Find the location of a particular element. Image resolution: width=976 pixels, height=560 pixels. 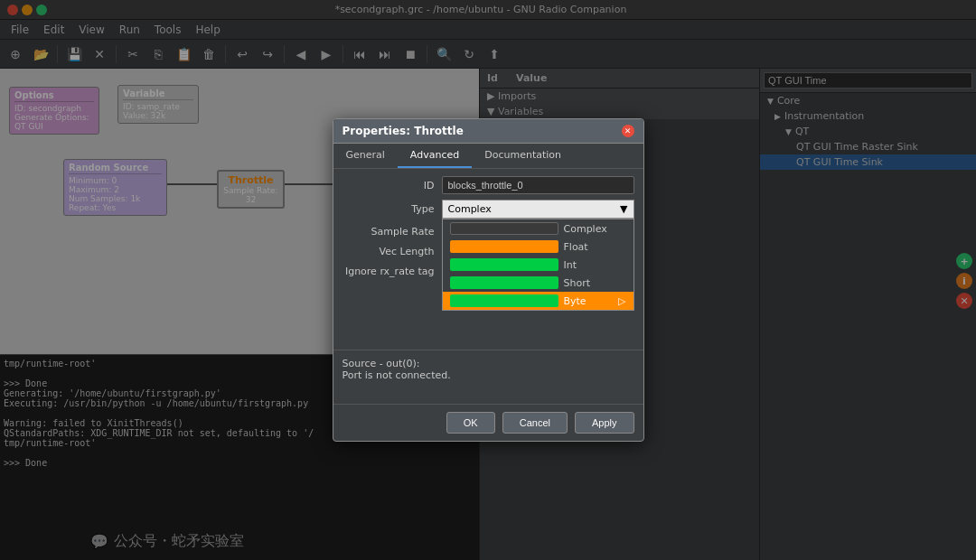

cursor-icon: ▷ is located at coordinates (622, 302).